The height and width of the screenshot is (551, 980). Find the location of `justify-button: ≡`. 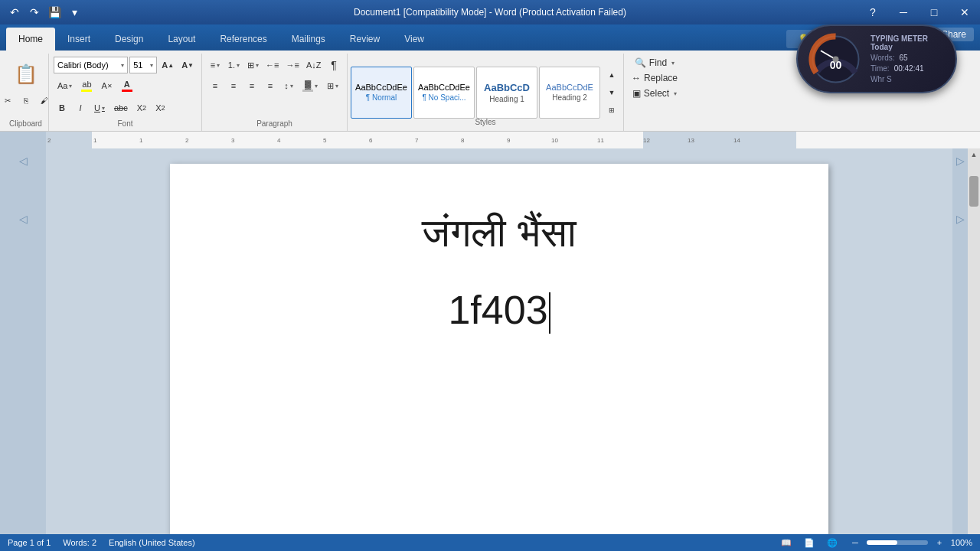

justify-button: ≡ is located at coordinates (270, 86).